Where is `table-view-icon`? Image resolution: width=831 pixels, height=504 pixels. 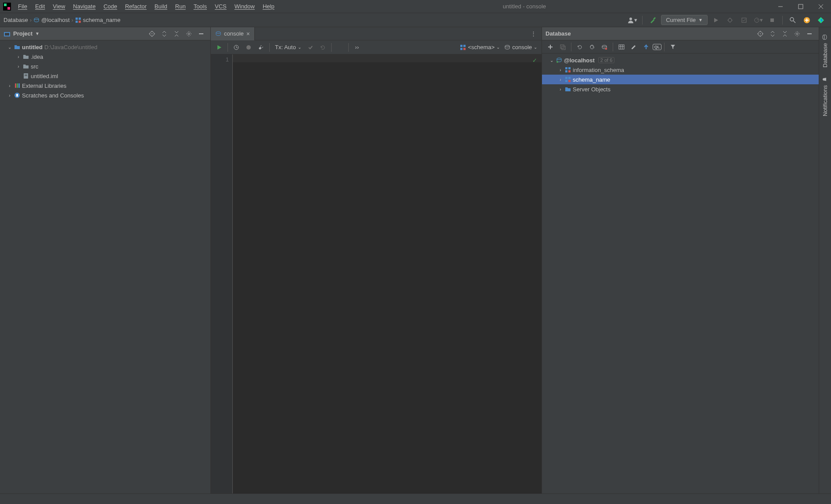 table-view-icon is located at coordinates (621, 47).